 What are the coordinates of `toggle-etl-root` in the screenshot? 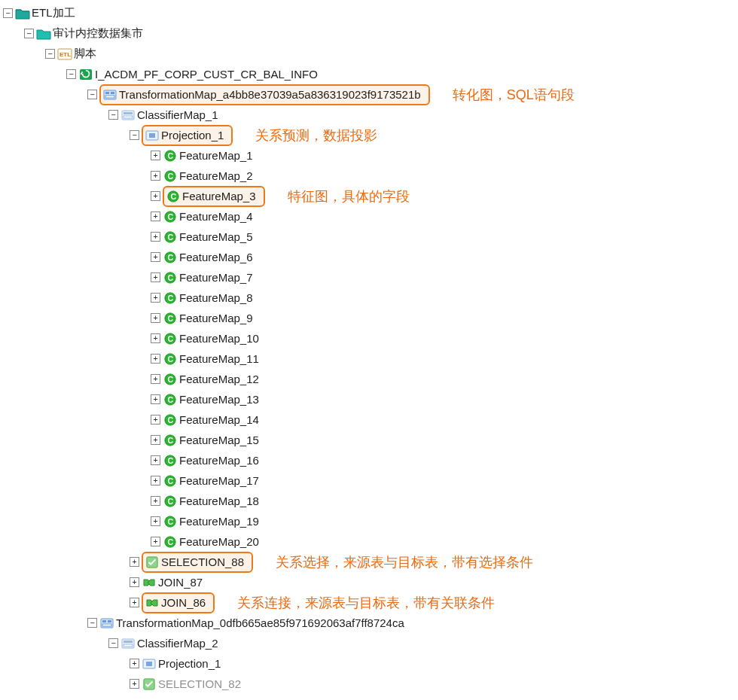 It's located at (8, 14).